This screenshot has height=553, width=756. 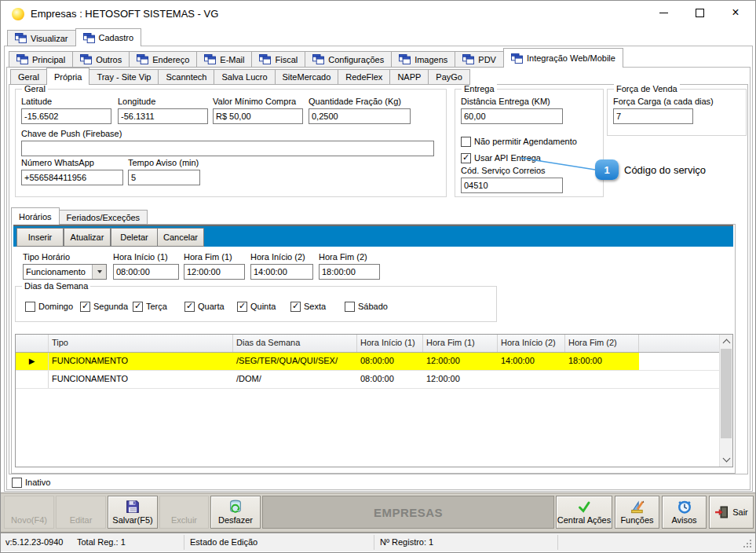 I want to click on col-hora-inicio1: Hora Início (1), so click(x=390, y=343).